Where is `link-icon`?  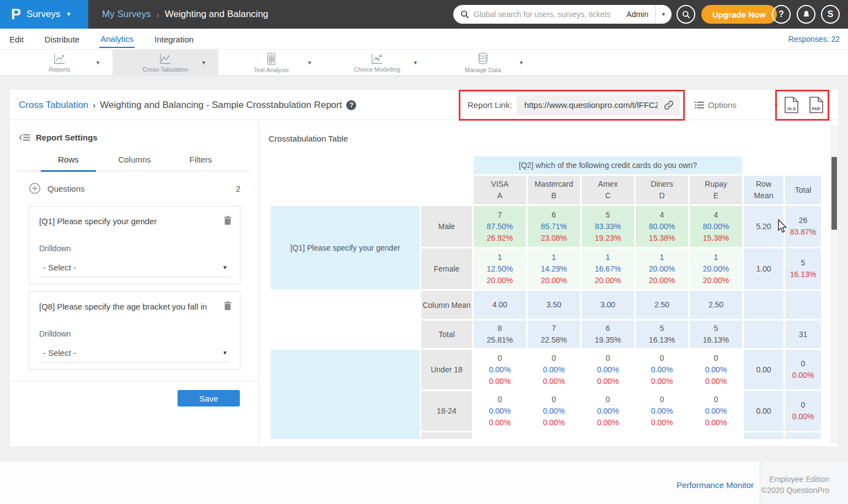
link-icon is located at coordinates (669, 105).